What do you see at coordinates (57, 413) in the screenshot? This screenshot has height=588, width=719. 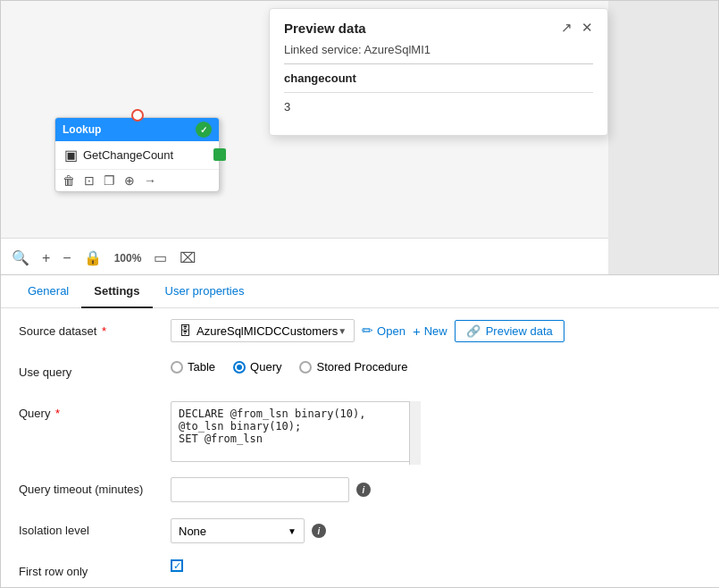 I see `query-required-marker: *` at bounding box center [57, 413].